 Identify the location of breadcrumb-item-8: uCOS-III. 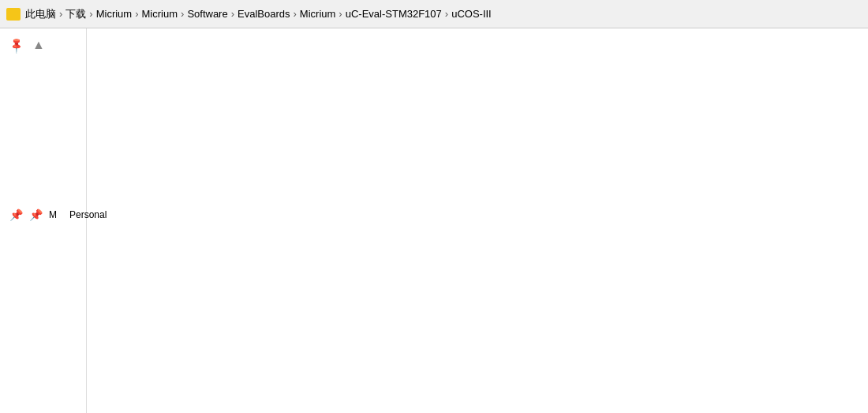
(472, 14).